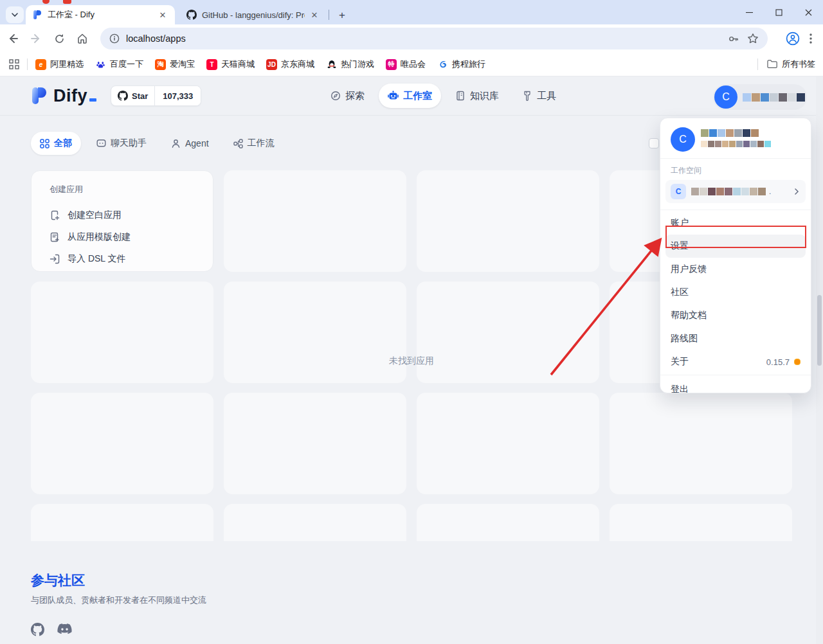 This screenshot has height=644, width=823. What do you see at coordinates (477, 96) in the screenshot?
I see `nav-knowledge: 知识库` at bounding box center [477, 96].